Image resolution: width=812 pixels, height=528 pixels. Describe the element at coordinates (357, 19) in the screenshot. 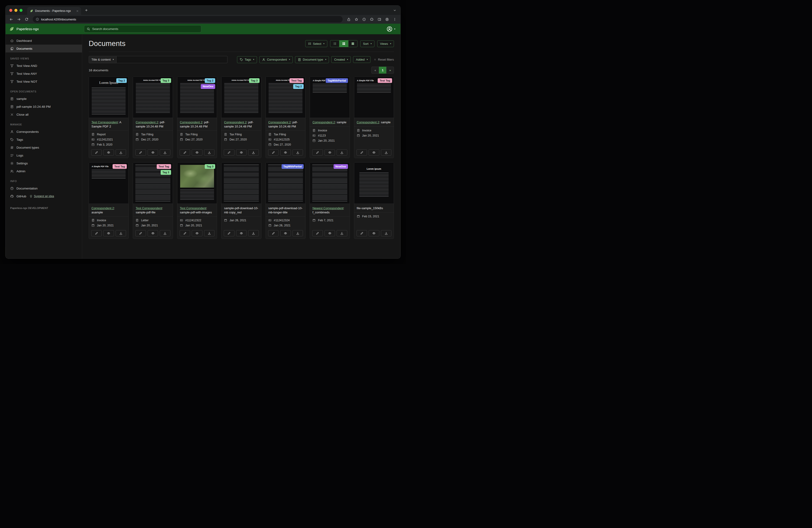

I see `bookmark-star-icon` at that location.